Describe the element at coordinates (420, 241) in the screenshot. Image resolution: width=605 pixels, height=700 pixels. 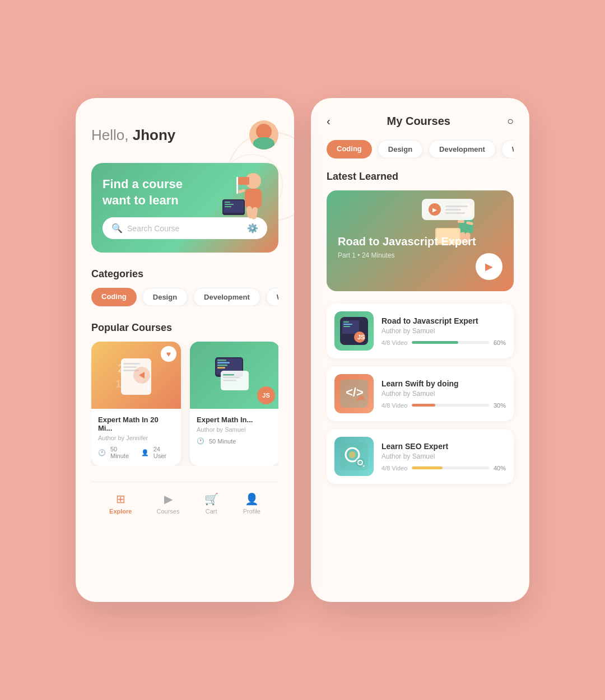
I see `featured-video-card: ▶ Road to Javascript Ex` at that location.